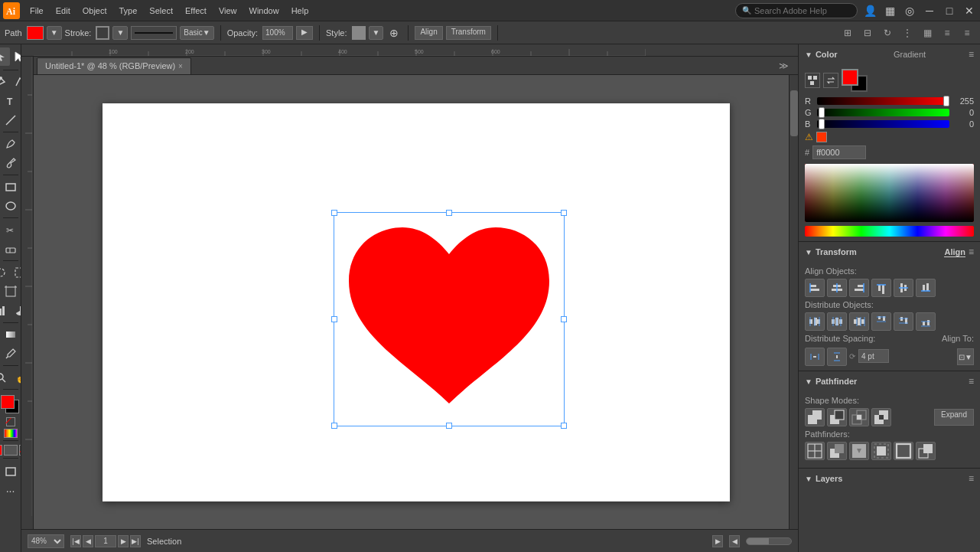  Describe the element at coordinates (815, 322) in the screenshot. I see `dist-left-btn` at that location.